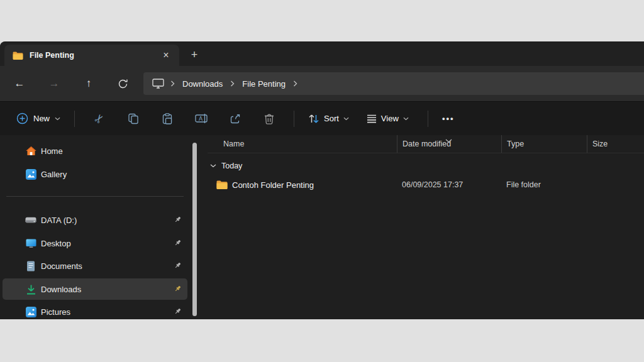 The image size is (644, 362). I want to click on group-label: Today, so click(231, 166).